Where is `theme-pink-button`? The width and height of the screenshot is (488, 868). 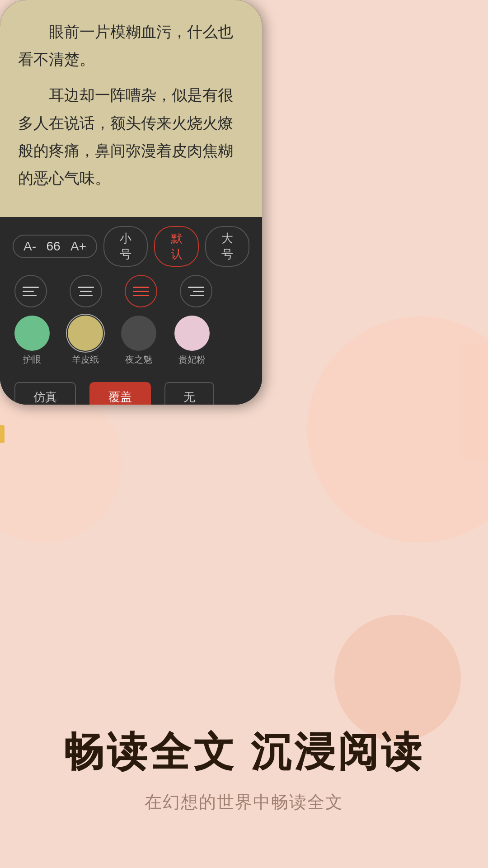 theme-pink-button is located at coordinates (192, 333).